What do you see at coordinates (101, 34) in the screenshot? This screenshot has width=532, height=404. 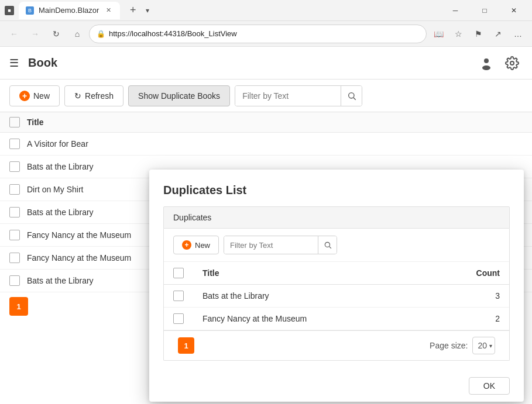 I see `lock-icon: 🔒` at bounding box center [101, 34].